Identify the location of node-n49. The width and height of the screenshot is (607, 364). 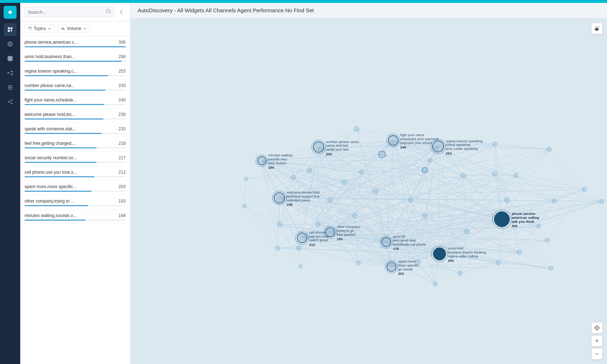
(279, 225).